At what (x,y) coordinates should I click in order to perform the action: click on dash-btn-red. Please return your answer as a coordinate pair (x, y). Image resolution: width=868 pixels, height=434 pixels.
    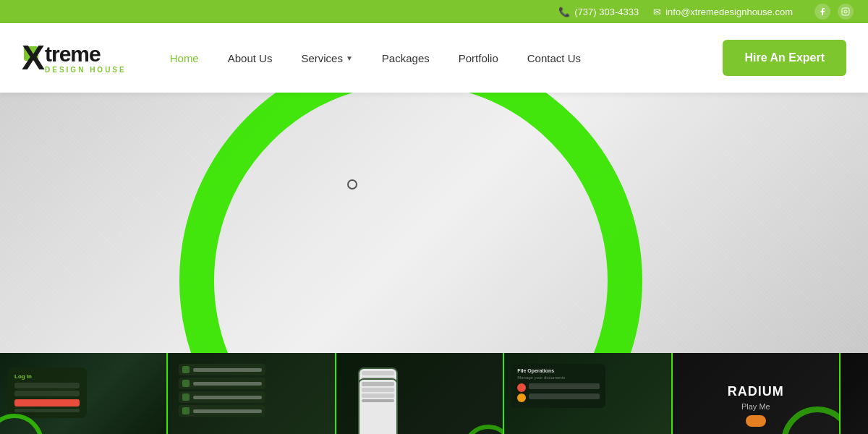
    Looking at the image, I should click on (522, 388).